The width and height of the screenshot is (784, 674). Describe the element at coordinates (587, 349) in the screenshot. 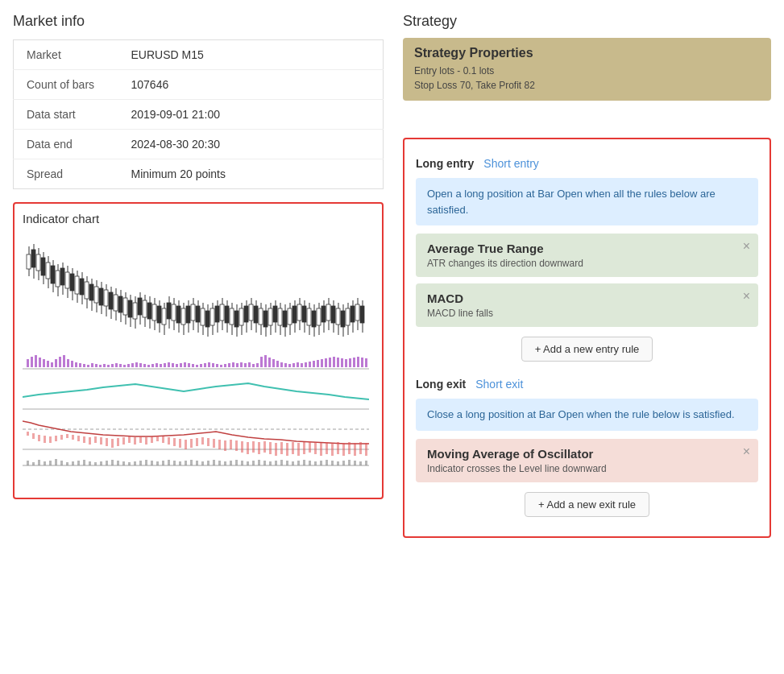

I see `add-entry-rule-button: + Add a new entry rule` at that location.